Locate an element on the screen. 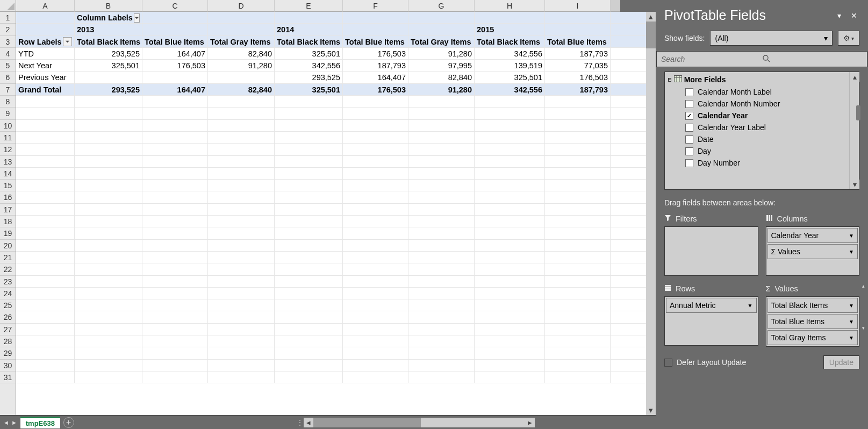  row-header-29: 29 is located at coordinates (8, 353).